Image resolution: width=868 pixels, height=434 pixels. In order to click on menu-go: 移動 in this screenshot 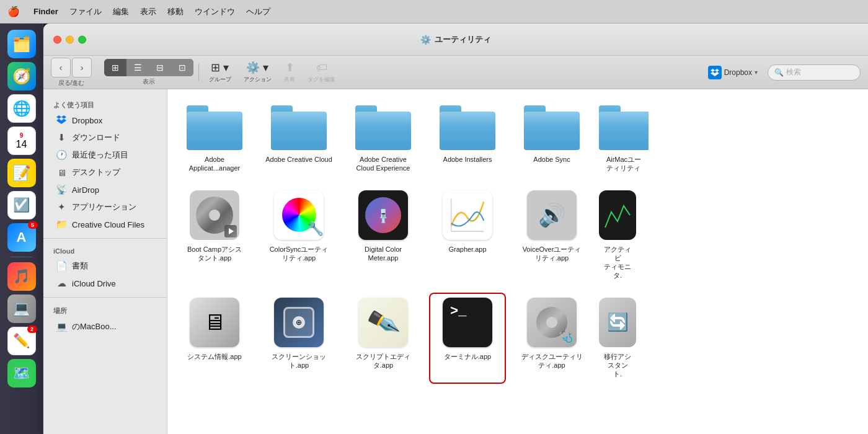, I will do `click(175, 12)`.